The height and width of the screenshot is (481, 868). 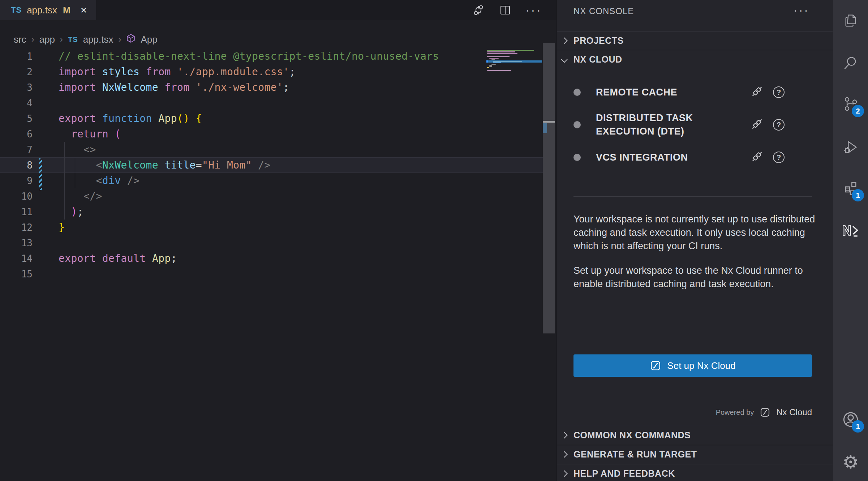 I want to click on paragraph: Your workspace is not currently set up t…, so click(x=695, y=233).